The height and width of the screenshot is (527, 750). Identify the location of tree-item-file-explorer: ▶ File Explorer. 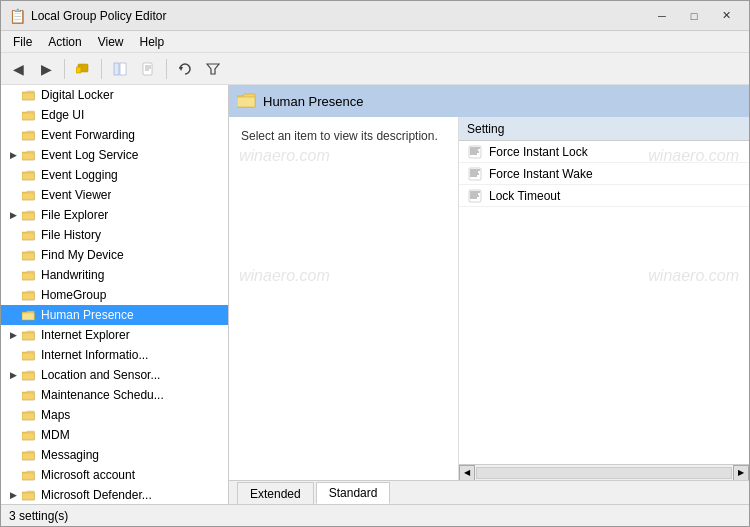
(114, 215).